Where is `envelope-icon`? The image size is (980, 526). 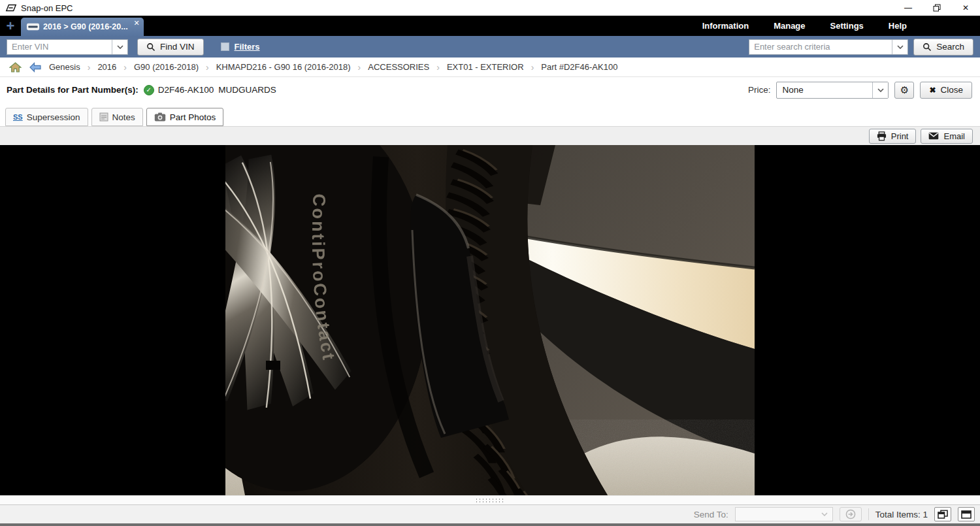 envelope-icon is located at coordinates (934, 136).